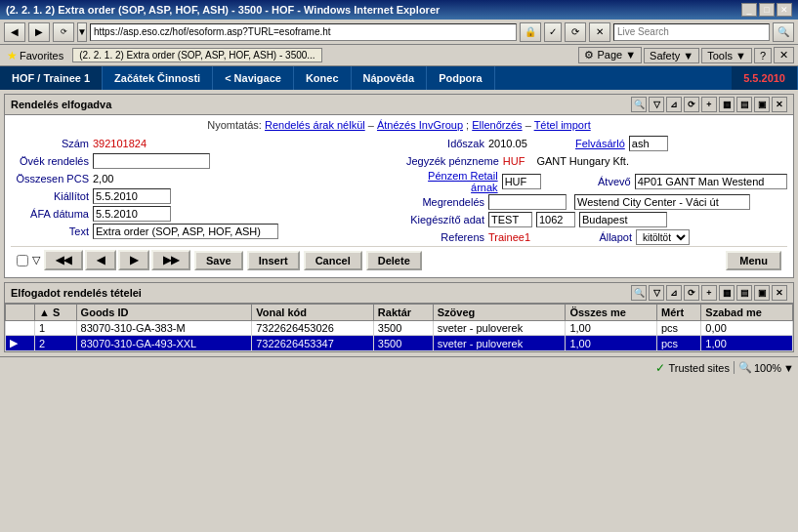  Describe the element at coordinates (522, 182) in the screenshot. I see `penzem-input` at that location.